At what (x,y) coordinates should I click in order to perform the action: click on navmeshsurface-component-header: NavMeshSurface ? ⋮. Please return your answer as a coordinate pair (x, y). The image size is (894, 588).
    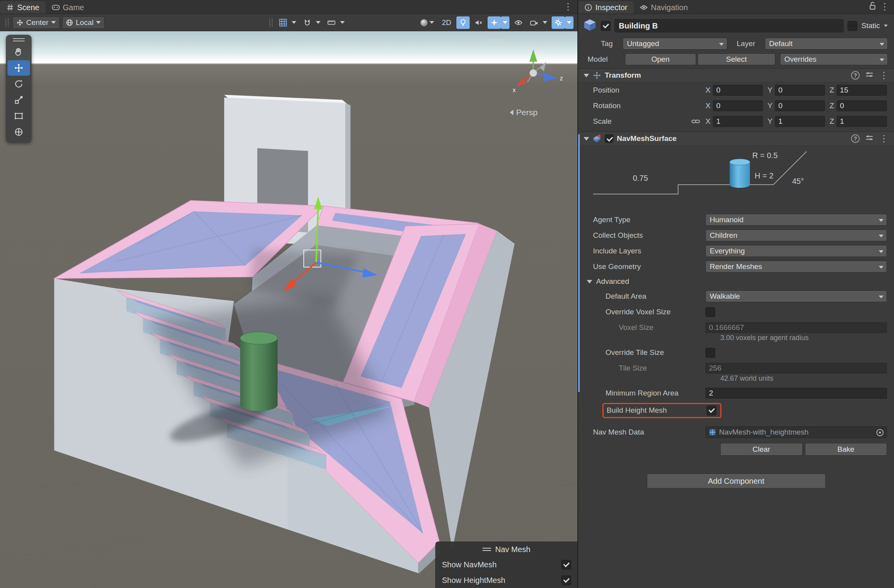
    Looking at the image, I should click on (736, 139).